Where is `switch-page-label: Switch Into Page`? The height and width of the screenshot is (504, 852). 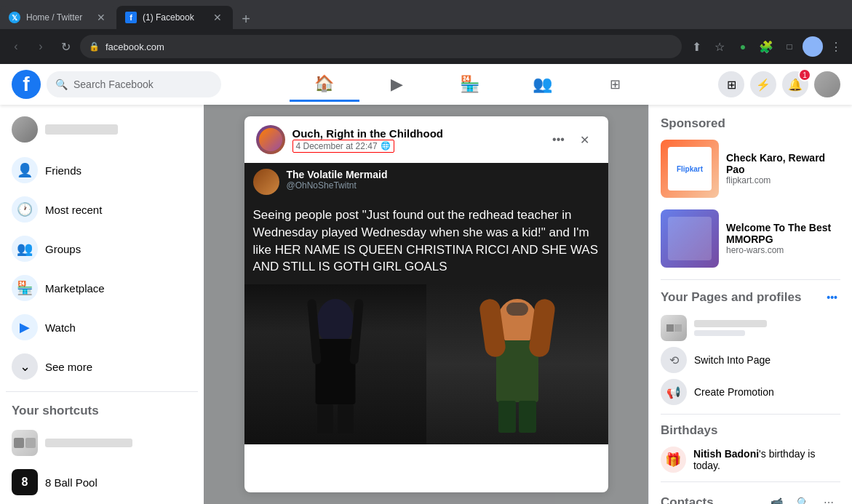
switch-page-label: Switch Into Page is located at coordinates (732, 360).